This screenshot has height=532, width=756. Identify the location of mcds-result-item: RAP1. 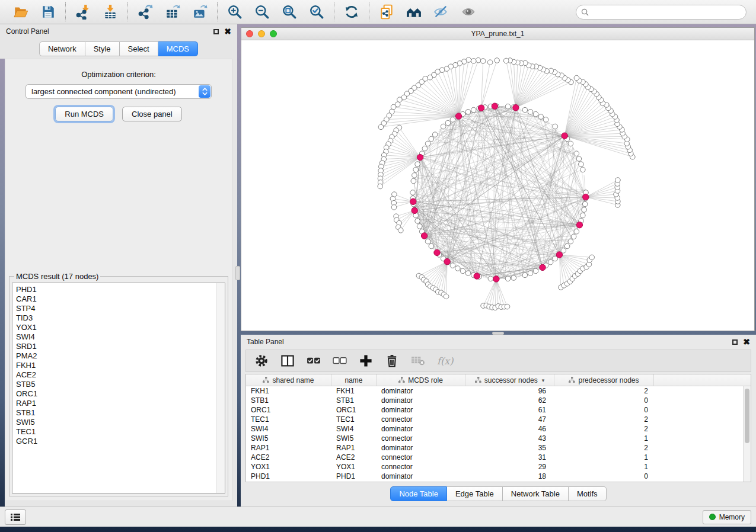
(116, 403).